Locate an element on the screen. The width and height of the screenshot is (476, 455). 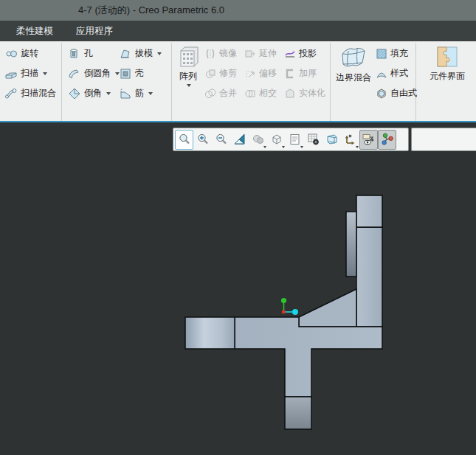
thicken-label: 加厚 is located at coordinates (308, 74).